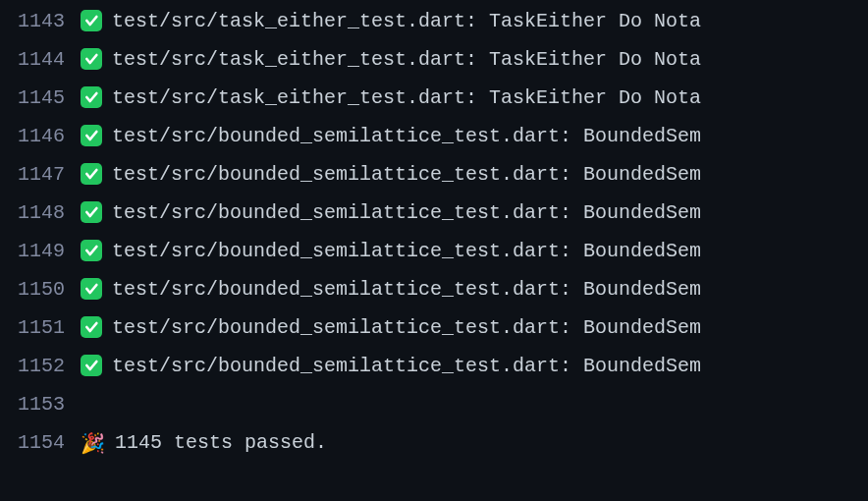 The image size is (868, 501). I want to click on log-line: 1149test/src/bounded_semilattice_test.da…, so click(434, 251).